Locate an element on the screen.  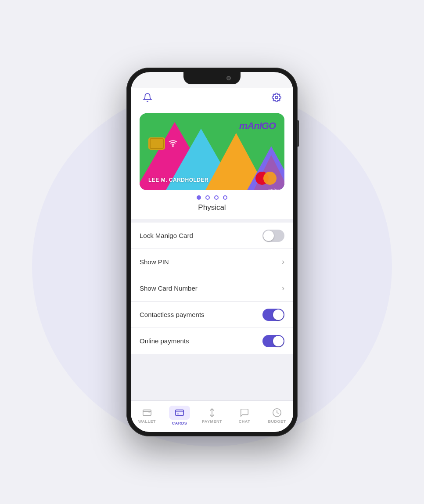
mastercard-text: mastercard is located at coordinates (276, 189).